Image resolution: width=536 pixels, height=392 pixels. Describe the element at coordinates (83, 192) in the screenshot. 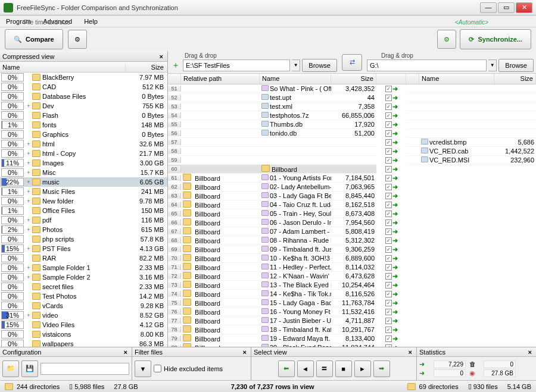

I see `tree-row: 1%+Music Files241 MB` at that location.